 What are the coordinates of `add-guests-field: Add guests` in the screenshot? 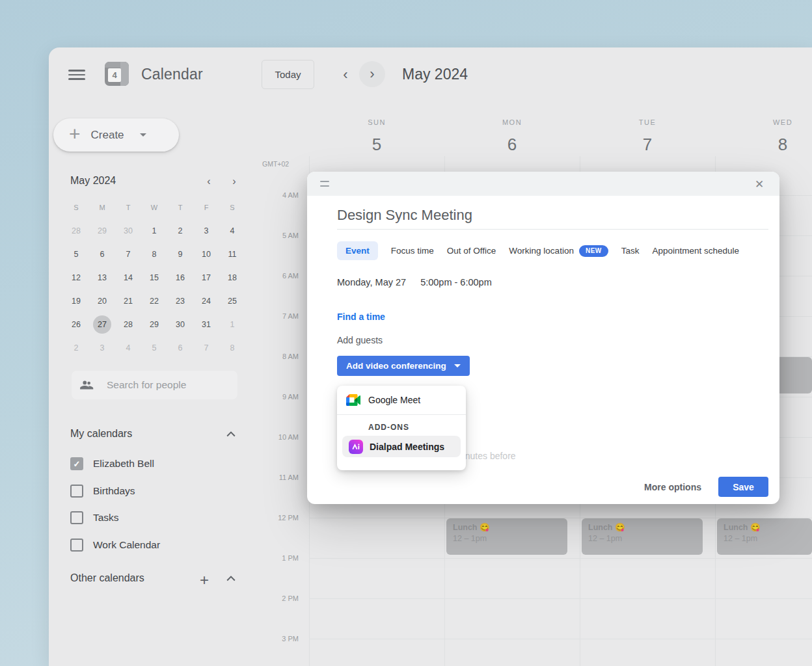 It's located at (360, 340).